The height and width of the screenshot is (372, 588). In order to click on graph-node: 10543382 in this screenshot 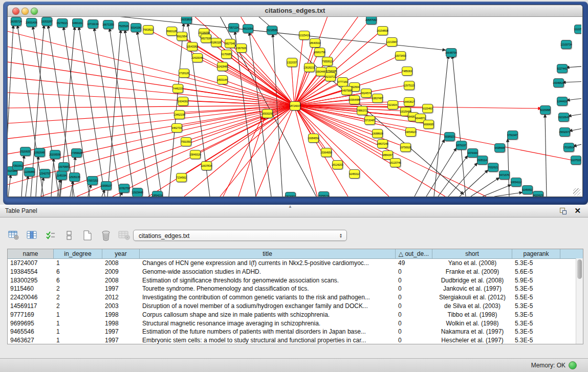, I will do `click(192, 47)`.